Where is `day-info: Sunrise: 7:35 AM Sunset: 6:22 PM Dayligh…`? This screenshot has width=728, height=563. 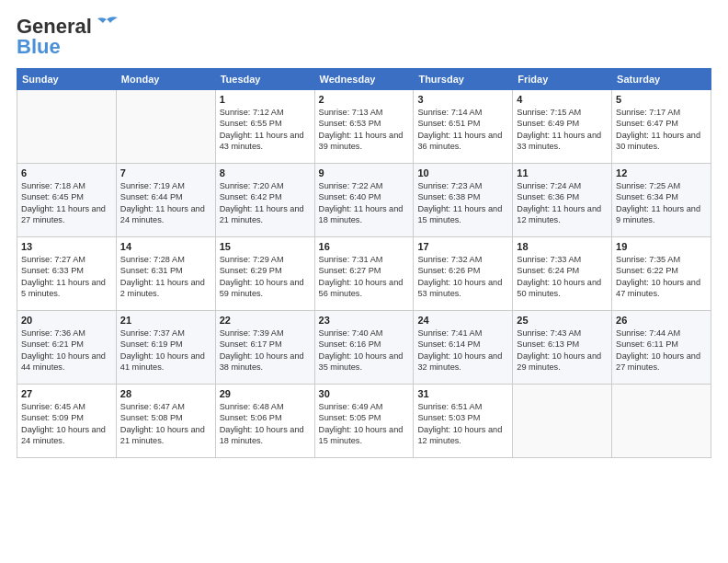
day-info: Sunrise: 7:35 AM Sunset: 6:22 PM Dayligh… is located at coordinates (662, 277).